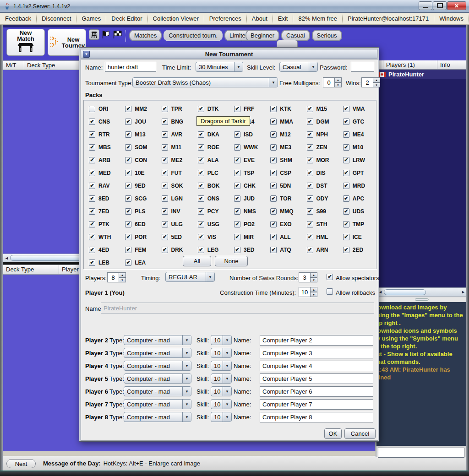  Describe the element at coordinates (18, 18) in the screenshot. I see `menu-item-feedback: Feedback` at that location.